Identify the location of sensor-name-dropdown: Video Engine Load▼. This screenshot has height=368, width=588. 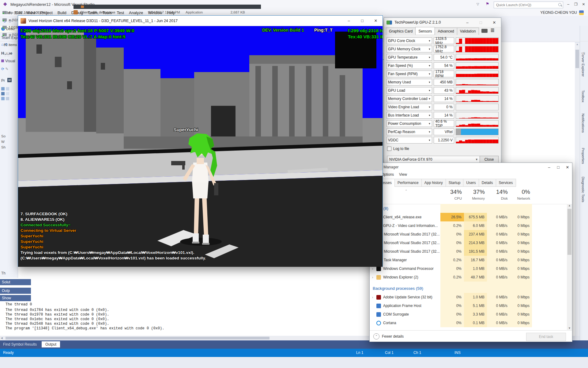
(409, 107).